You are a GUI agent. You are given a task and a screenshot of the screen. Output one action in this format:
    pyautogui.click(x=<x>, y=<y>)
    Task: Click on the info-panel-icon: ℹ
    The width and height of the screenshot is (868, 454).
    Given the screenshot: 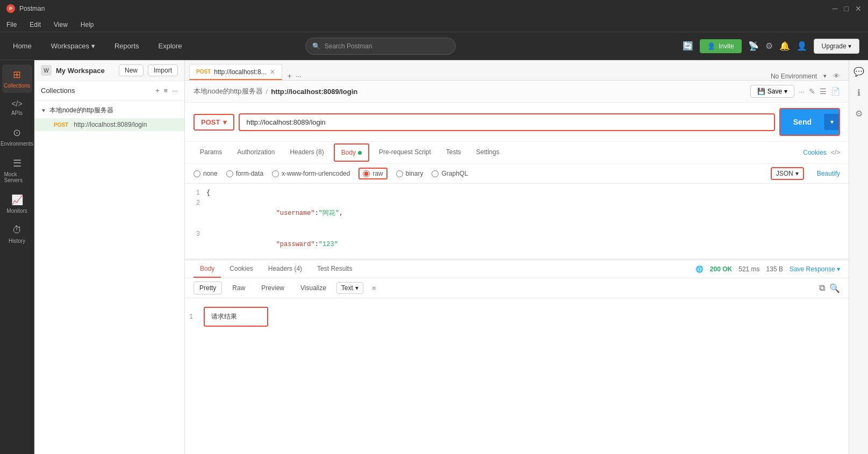 What is the action you would take?
    pyautogui.click(x=859, y=92)
    